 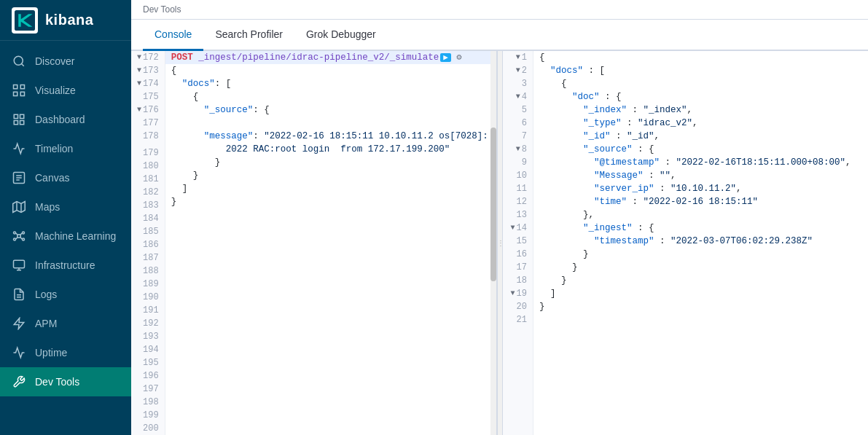 What do you see at coordinates (513, 228) in the screenshot?
I see `fold-out-14-arrow: ▼` at bounding box center [513, 228].